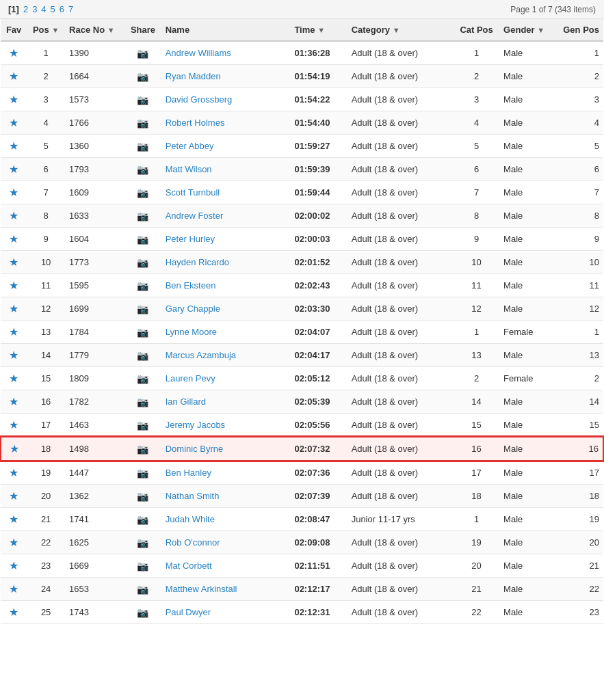 Image resolution: width=604 pixels, height=700 pixels. Describe the element at coordinates (94, 286) in the screenshot. I see `raceno-cell: 1595` at that location.